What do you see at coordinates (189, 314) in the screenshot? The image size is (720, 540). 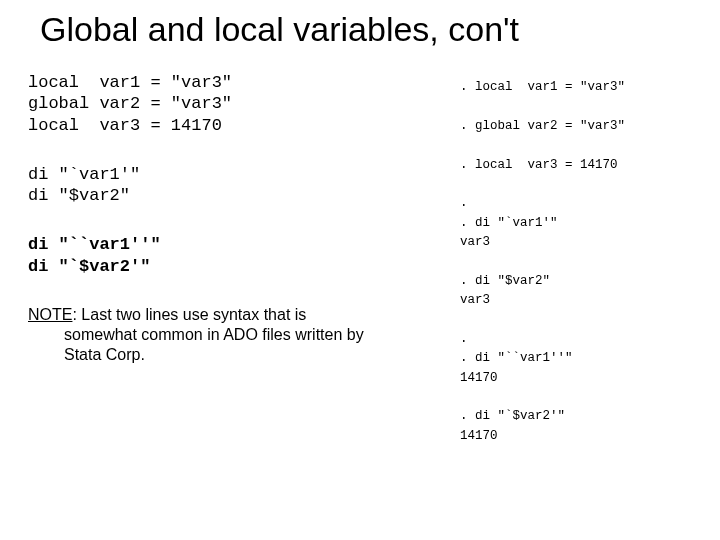 I see `note-line1: : Last two lines use syntax that is` at bounding box center [189, 314].